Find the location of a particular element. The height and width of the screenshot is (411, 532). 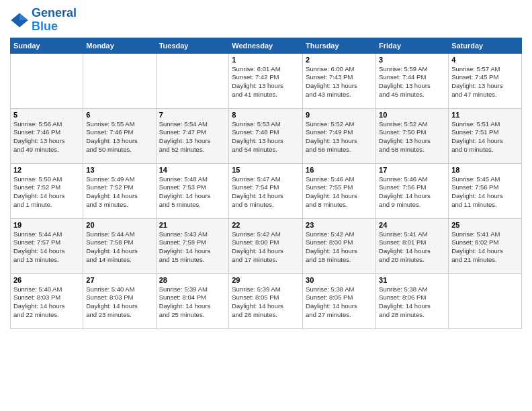

day-info: Sunrise: 5:48 AM Sunset: 7:53 PM Dayligh… is located at coordinates (193, 192).